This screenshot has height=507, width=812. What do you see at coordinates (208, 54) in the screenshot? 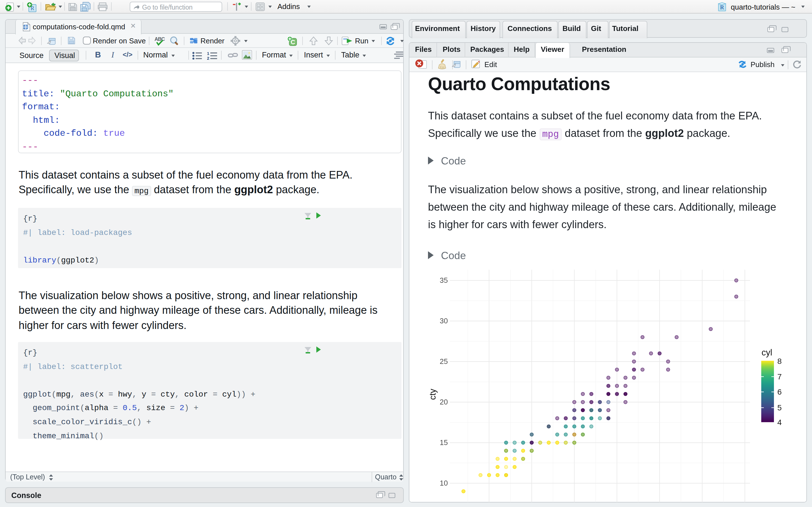
I see `svg-text: 1` at bounding box center [208, 54].